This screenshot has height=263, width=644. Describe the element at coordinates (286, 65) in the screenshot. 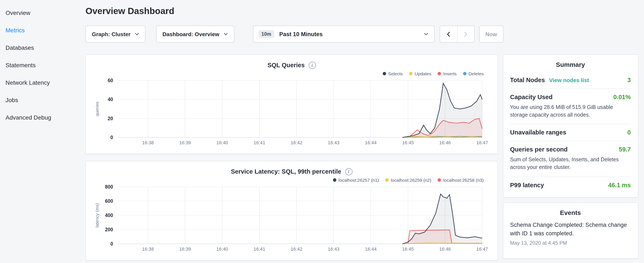

I see `chart-title: SQL Queries` at that location.